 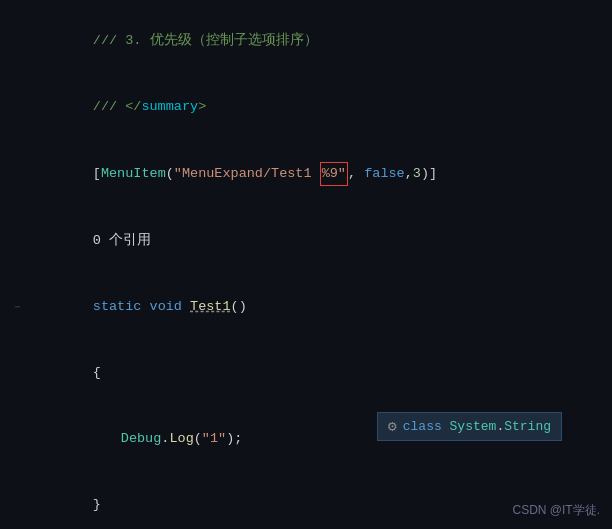 What do you see at coordinates (429, 174) in the screenshot?
I see `paren-close-1: )]` at bounding box center [429, 174].